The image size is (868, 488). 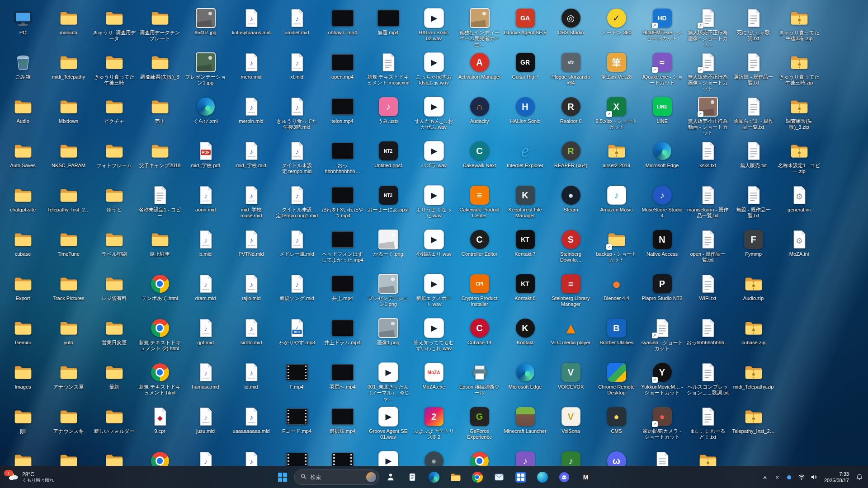 I want to click on edge-browser-button, so click(x=434, y=477).